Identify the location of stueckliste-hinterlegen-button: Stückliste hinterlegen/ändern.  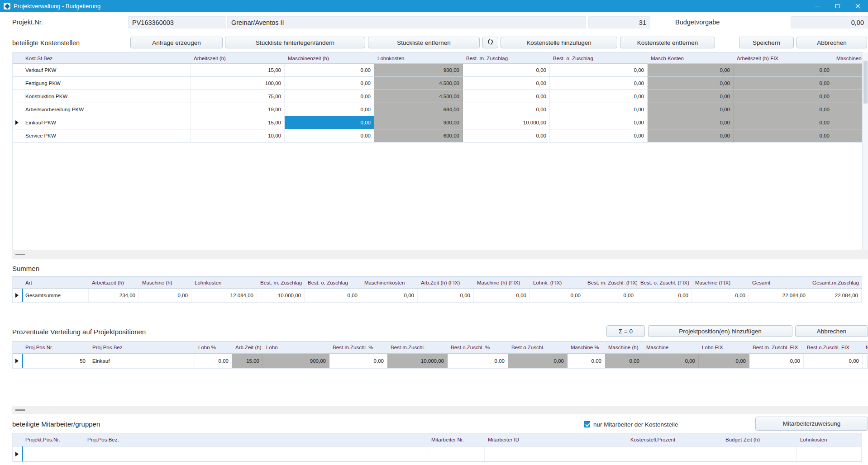
(295, 43).